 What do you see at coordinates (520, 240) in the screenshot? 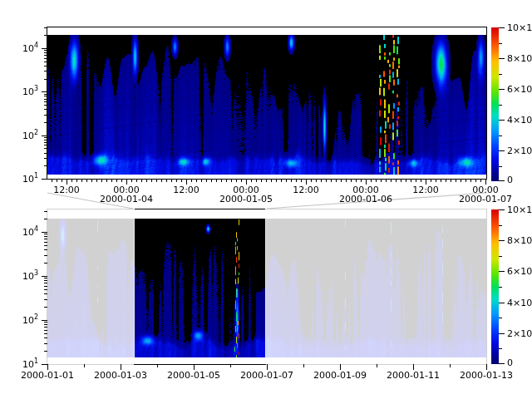
I see `colorbar-tick-label: 8×107` at bounding box center [520, 240].